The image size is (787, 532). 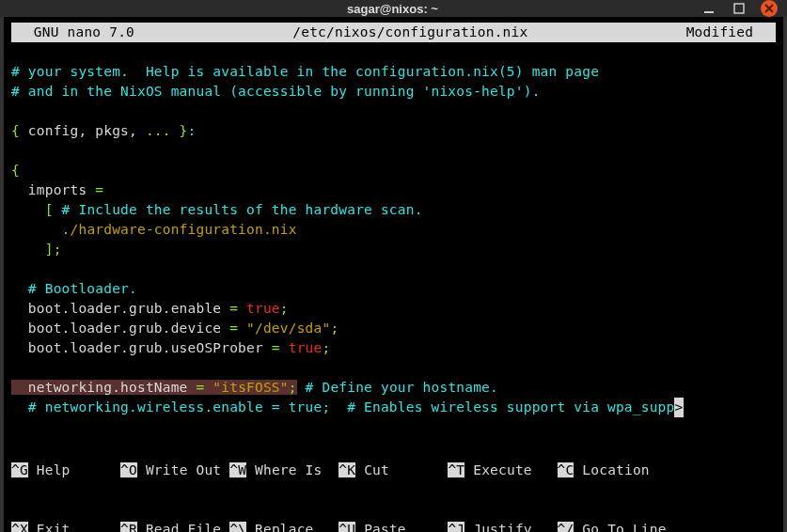 What do you see at coordinates (728, 32) in the screenshot?
I see `nano-modified-status: Modified` at bounding box center [728, 32].